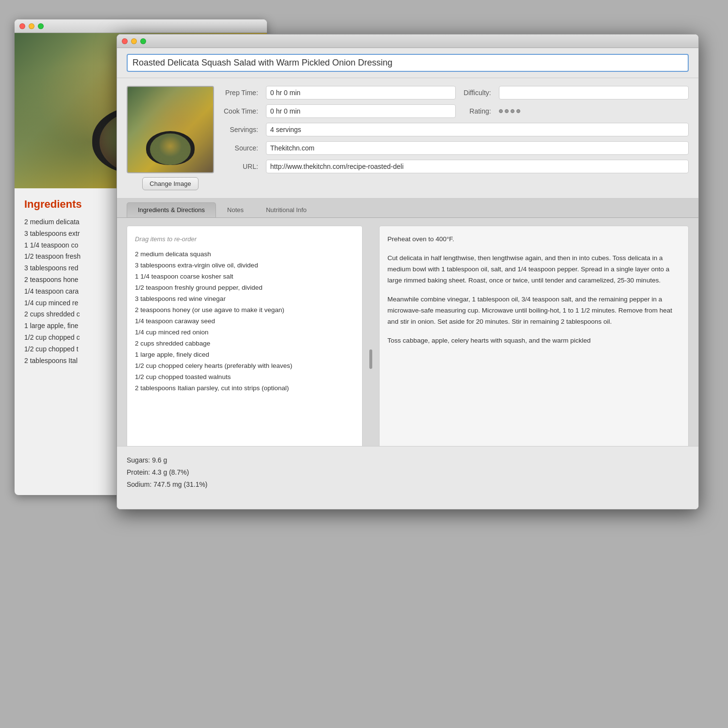  I want to click on nutrition-sodium: Sodium: 747.5 mg (31.1%), so click(408, 484).